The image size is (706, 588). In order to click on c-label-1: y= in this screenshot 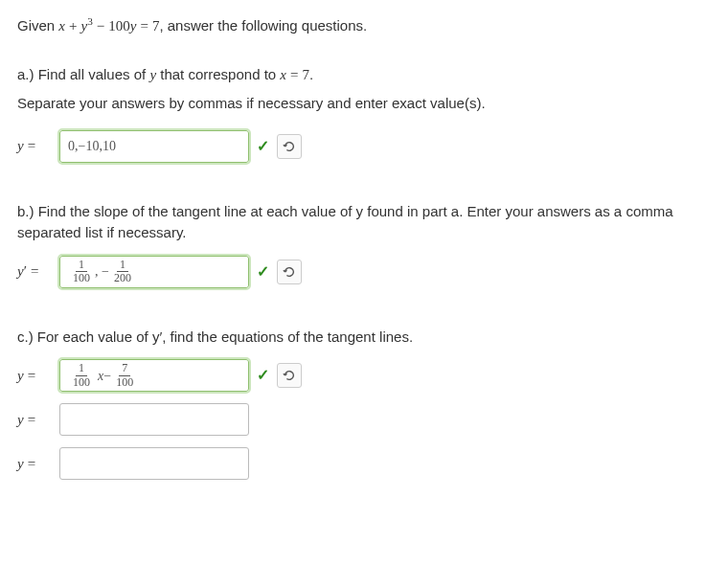, I will do `click(34, 375)`.